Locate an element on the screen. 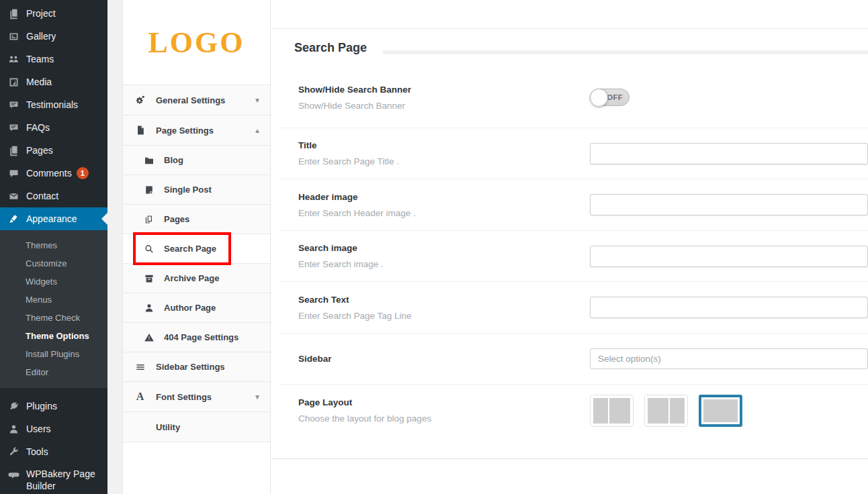 Image resolution: width=868 pixels, height=494 pixels. appearance-brush-icon is located at coordinates (13, 219).